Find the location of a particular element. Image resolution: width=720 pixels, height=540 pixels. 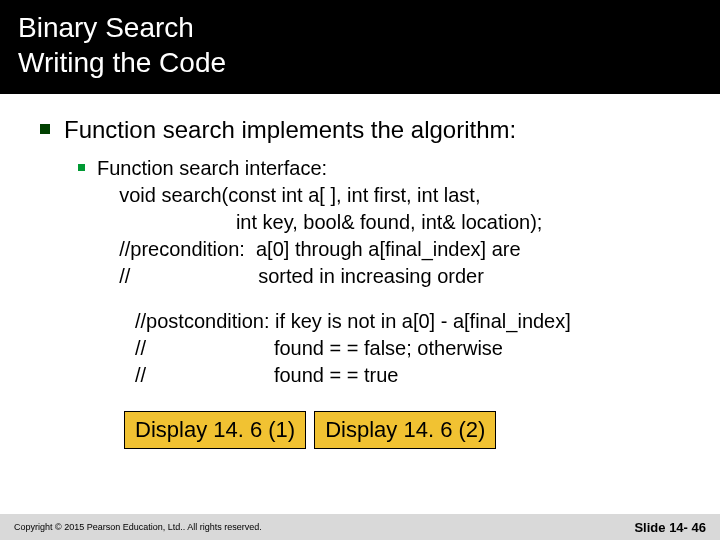

display-button-2: Display 14. 6 (2) is located at coordinates (405, 430).